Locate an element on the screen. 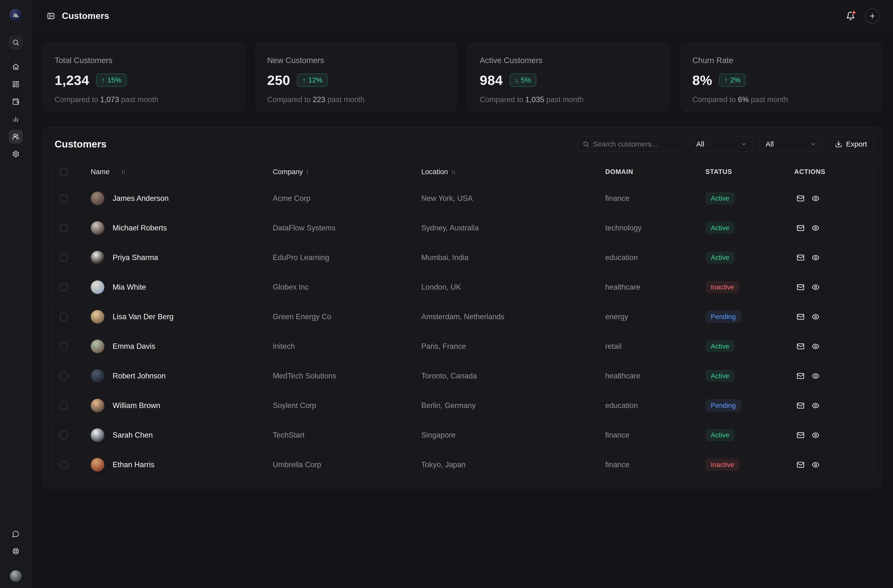  sidebar-item-dashboard is located at coordinates (16, 84).